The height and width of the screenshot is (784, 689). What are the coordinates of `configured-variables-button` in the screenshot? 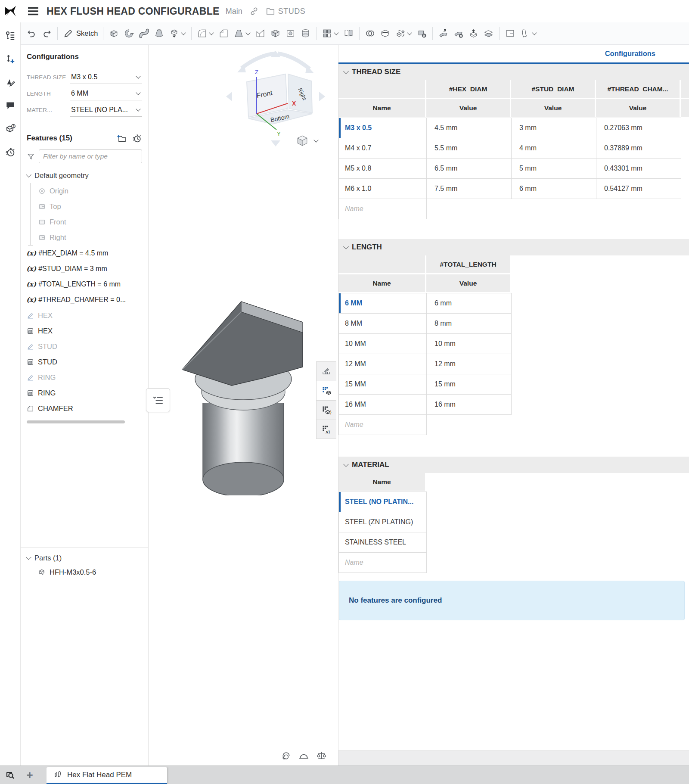 It's located at (326, 429).